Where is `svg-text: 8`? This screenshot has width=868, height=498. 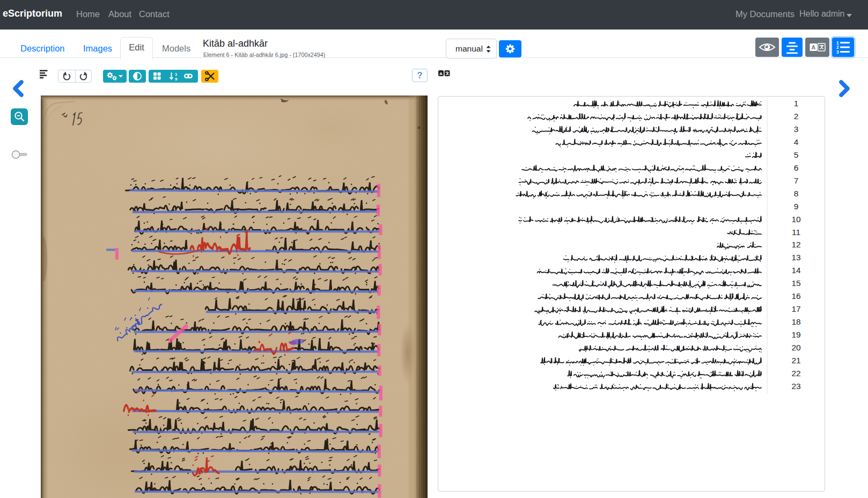
svg-text: 8 is located at coordinates (796, 193).